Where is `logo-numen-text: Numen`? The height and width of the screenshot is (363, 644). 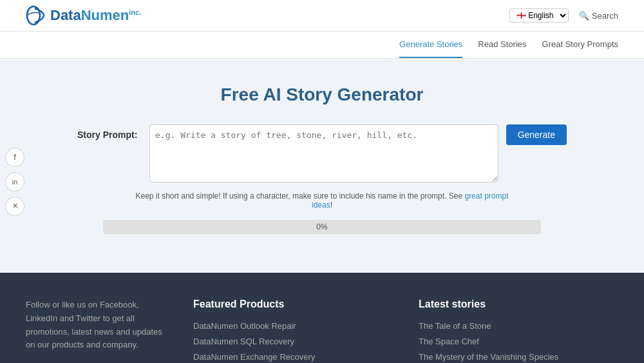 logo-numen-text: Numen is located at coordinates (106, 15).